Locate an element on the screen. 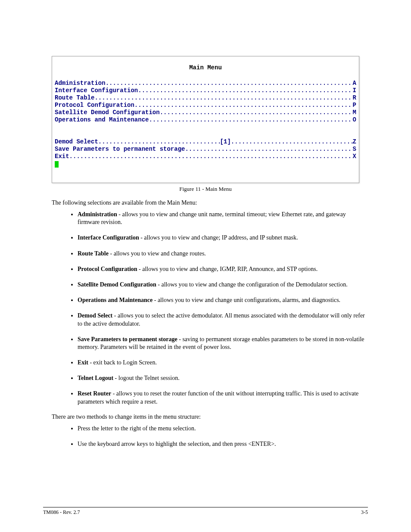  menu-item-demod-select: Demod Select ...........................… is located at coordinates (206, 142).